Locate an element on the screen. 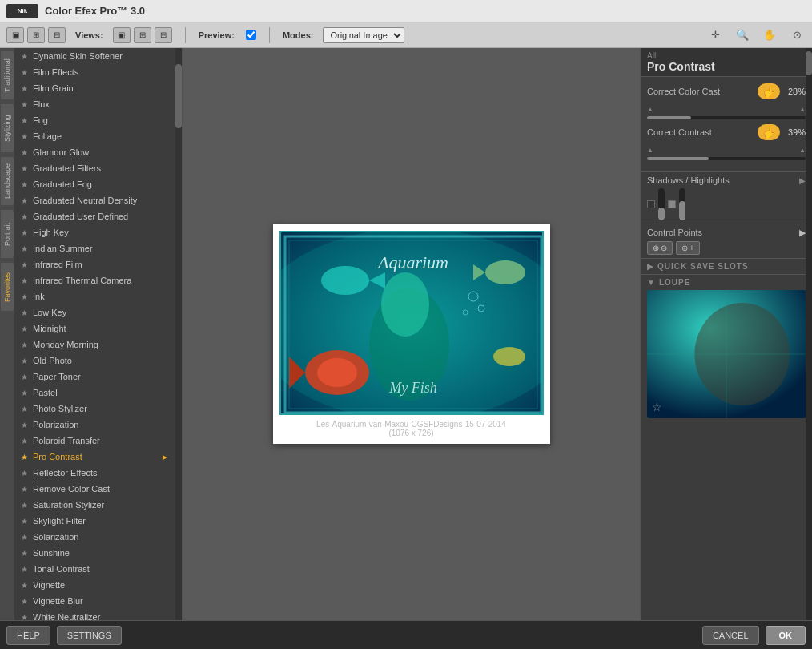  pan-icon: ✋ is located at coordinates (770, 35).